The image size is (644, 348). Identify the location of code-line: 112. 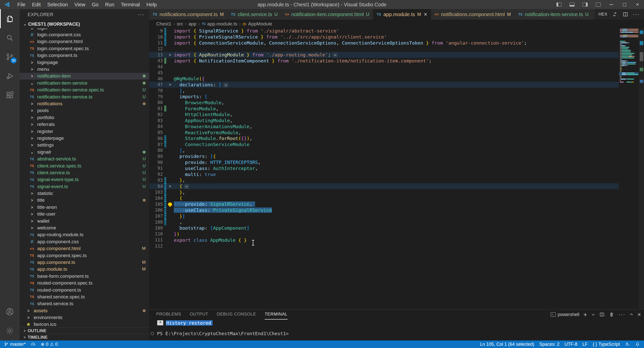
(384, 246).